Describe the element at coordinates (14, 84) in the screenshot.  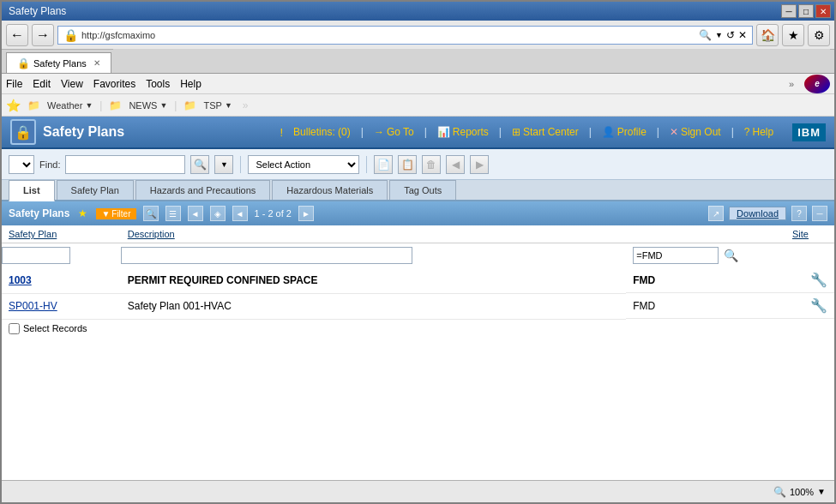
I see `menu-file: File` at that location.